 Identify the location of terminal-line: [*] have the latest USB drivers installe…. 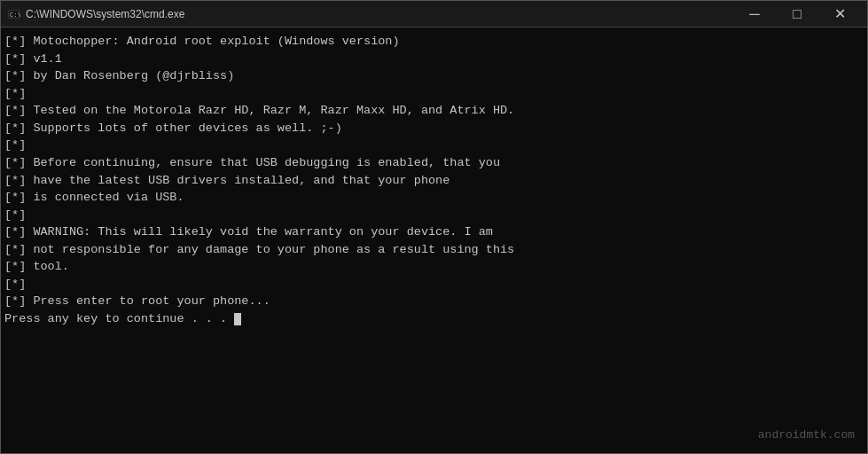
(434, 181).